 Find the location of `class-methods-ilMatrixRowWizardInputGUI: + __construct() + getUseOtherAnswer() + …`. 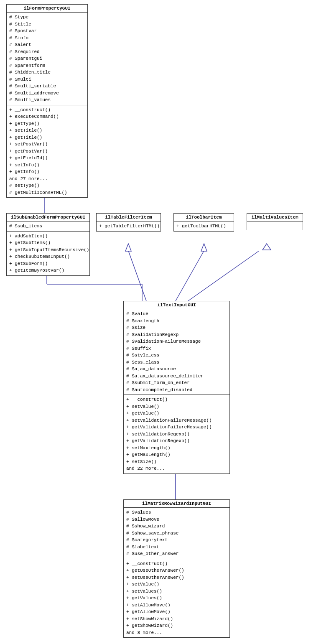

class-methods-ilMatrixRowWizardInputGUI: + __construct() + getUseOtherAnswer() + … is located at coordinates (176, 598).